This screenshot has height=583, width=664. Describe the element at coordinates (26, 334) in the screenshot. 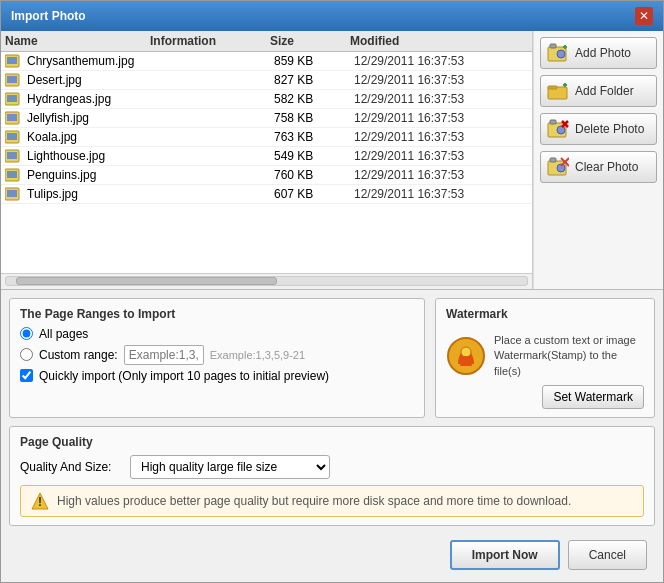

I see `all-pages-radio` at that location.